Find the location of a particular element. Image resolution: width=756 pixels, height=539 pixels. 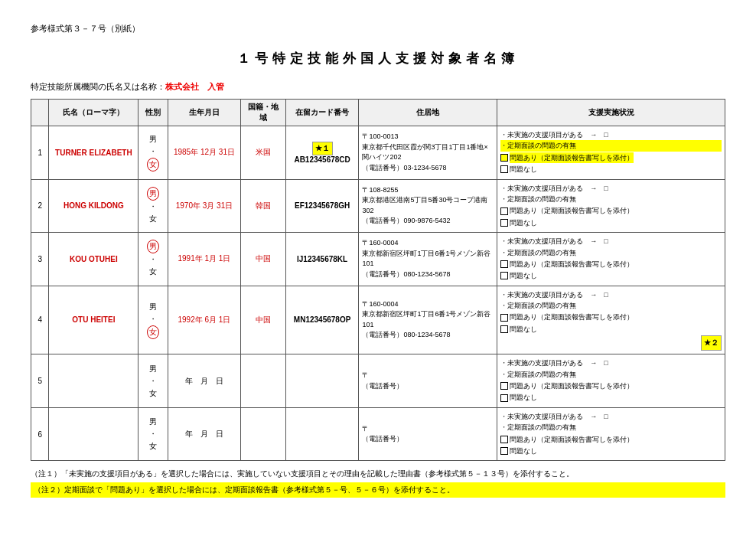

header-dob: 生年月日 is located at coordinates (204, 113).